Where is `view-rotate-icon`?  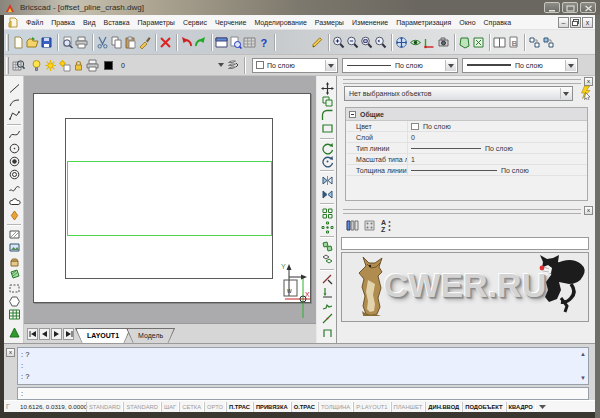 view-rotate-icon is located at coordinates (478, 42).